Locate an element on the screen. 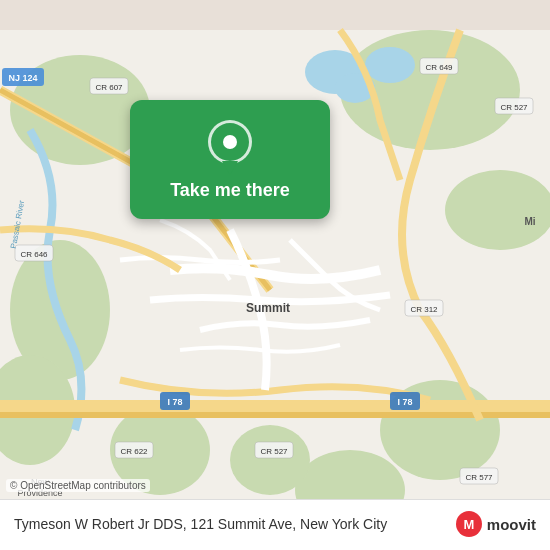  svg-text: CR 622 is located at coordinates (134, 452).